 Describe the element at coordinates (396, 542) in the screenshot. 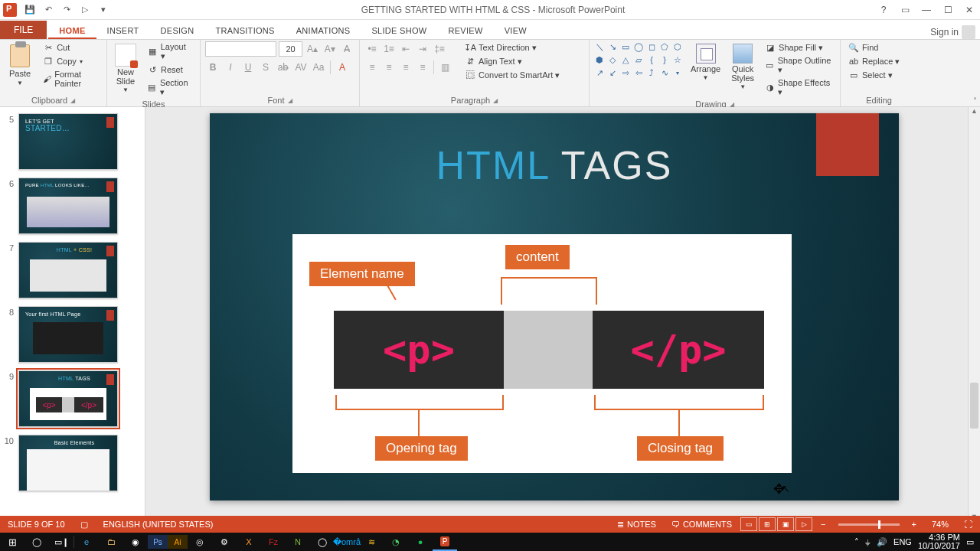

I see `taskbar-line: ◔` at that location.